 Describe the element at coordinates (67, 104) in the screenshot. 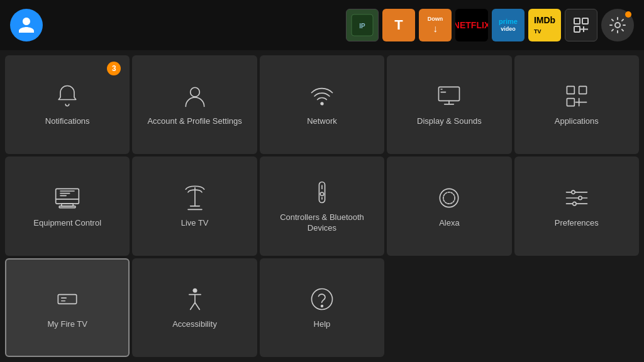

I see `grid-item-notifications: 3 Notifications` at that location.